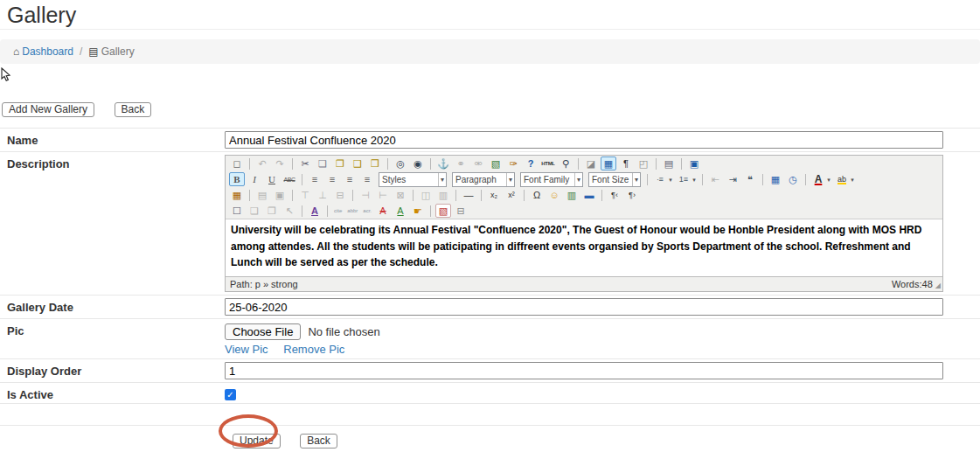 Image resolution: width=980 pixels, height=452 pixels. What do you see at coordinates (793, 179) in the screenshot?
I see `insert-time-icon: ◷` at bounding box center [793, 179].